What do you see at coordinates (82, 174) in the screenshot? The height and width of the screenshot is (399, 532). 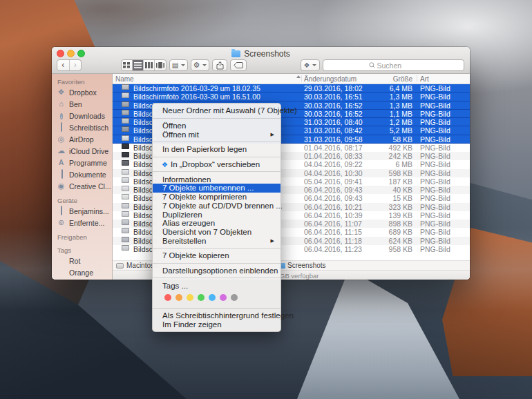 I see `sidebar-item-dokumente: Dokumente` at bounding box center [82, 174].